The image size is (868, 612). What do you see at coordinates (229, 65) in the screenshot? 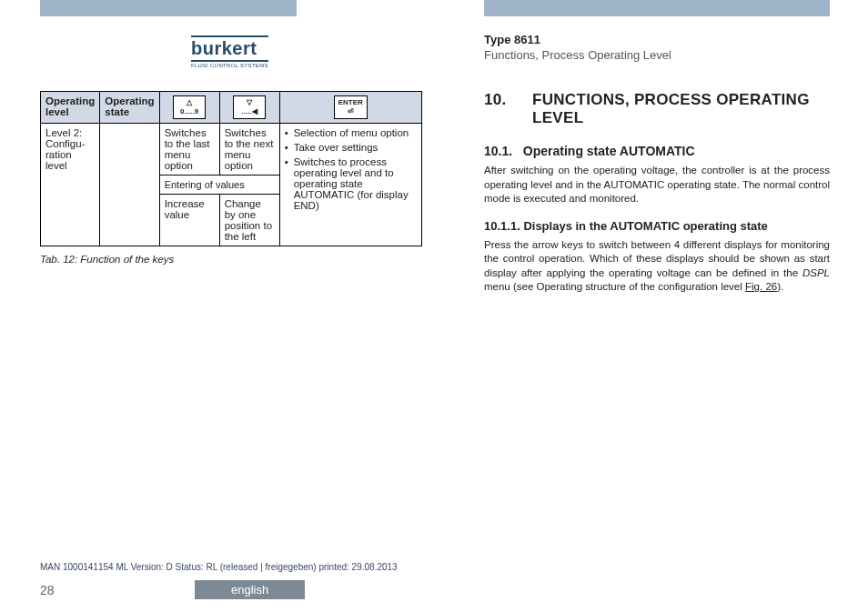
I see `brand-tagline: FLUID CONTROL SYSTEMS` at bounding box center [229, 65].